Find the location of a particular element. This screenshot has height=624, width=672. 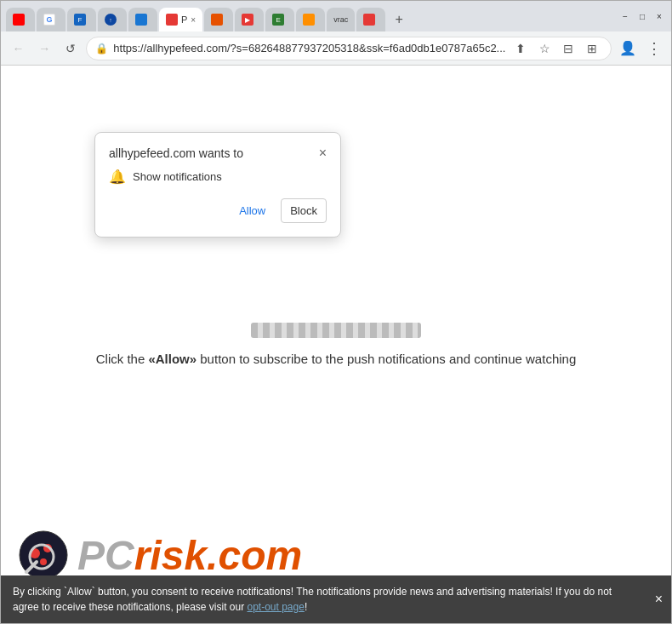

lock-icon: 🔒 is located at coordinates (102, 49).